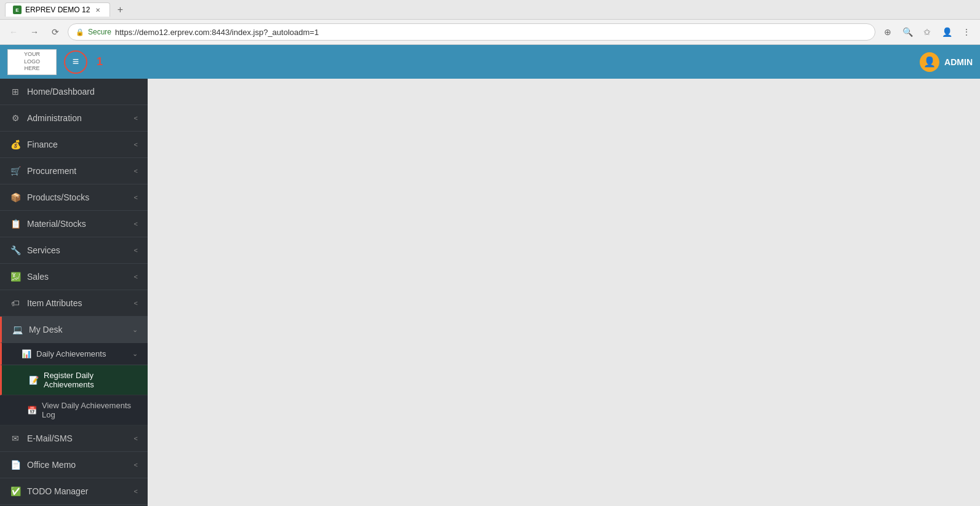 The width and height of the screenshot is (980, 506). I want to click on sidebar: ⊞ Home/Dashboard ⚙ Administration < 💰 Fi…, so click(74, 293).